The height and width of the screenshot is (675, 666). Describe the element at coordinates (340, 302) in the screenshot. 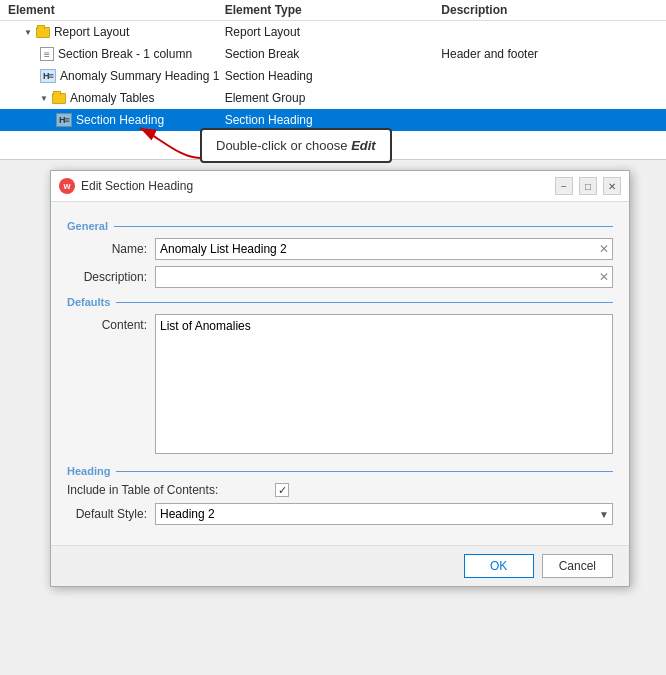

I see `section-defaults-label: Defaults` at that location.